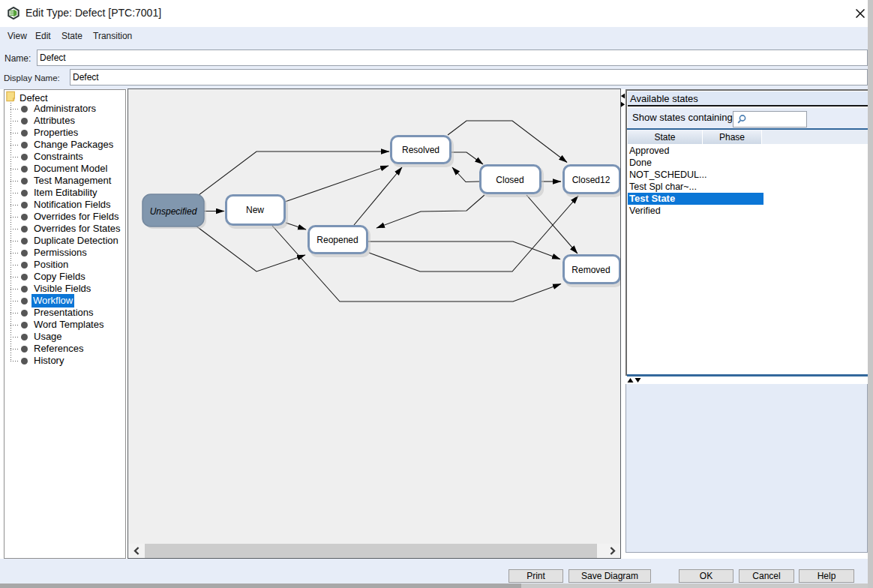 This screenshot has width=873, height=588. What do you see at coordinates (255, 210) in the screenshot?
I see `svg-text: New` at bounding box center [255, 210].